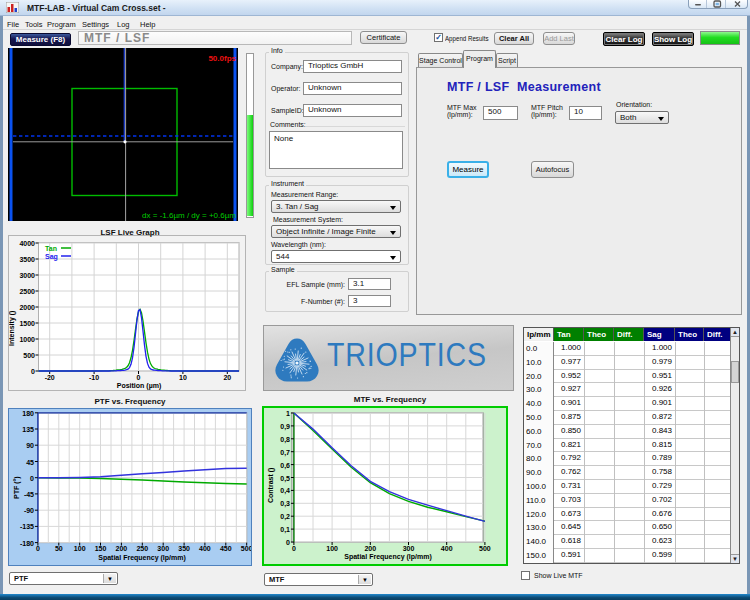 The height and width of the screenshot is (600, 750). I want to click on svg-text: -180, so click(27, 544).